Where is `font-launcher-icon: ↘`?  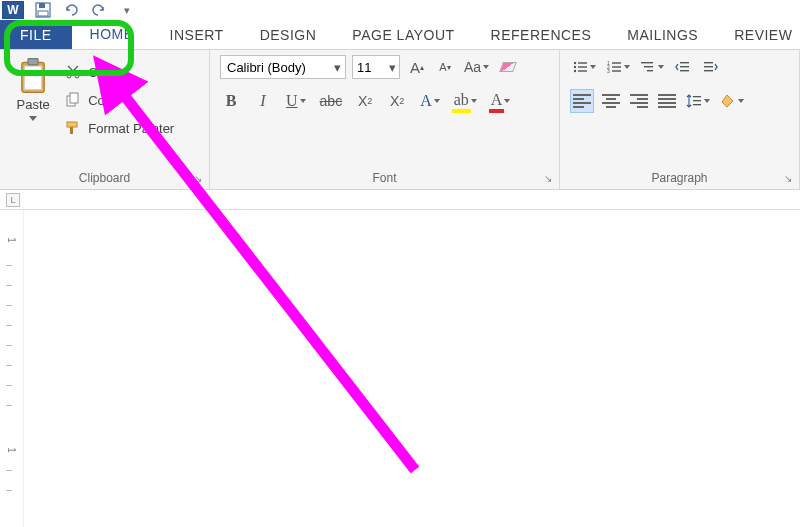
font-launcher-icon: ↘ is located at coordinates (548, 178).